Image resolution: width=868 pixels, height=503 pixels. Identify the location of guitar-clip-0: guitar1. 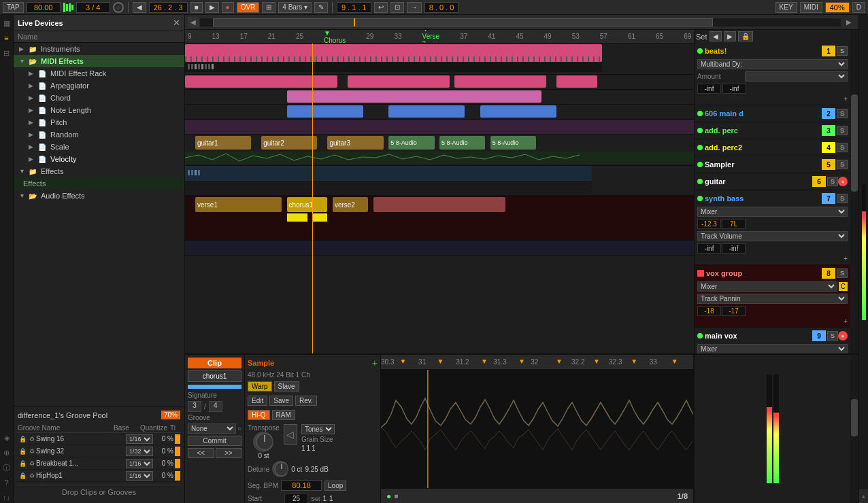
(223, 143).